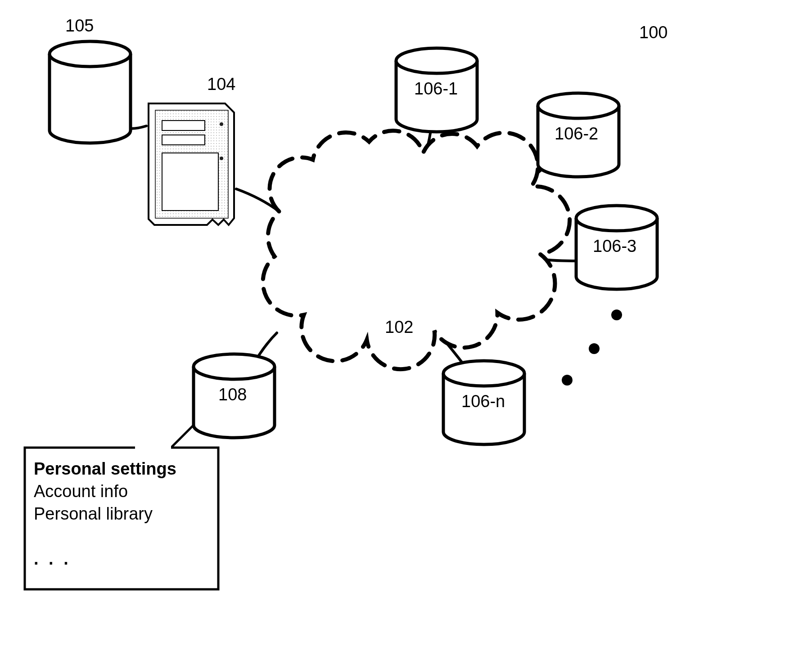 Image resolution: width=812 pixels, height=646 pixels. What do you see at coordinates (232, 395) in the screenshot?
I see `db-108-label: 108` at bounding box center [232, 395].